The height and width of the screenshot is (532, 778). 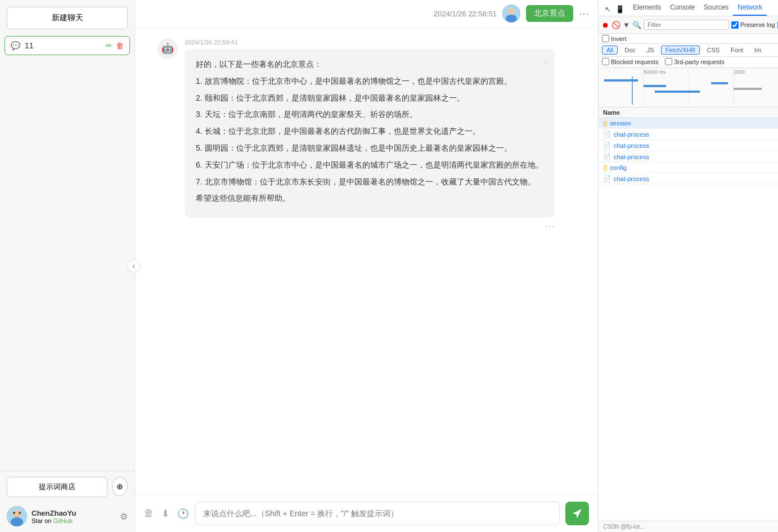 What do you see at coordinates (758, 50) in the screenshot?
I see `filter-img: Im` at bounding box center [758, 50].